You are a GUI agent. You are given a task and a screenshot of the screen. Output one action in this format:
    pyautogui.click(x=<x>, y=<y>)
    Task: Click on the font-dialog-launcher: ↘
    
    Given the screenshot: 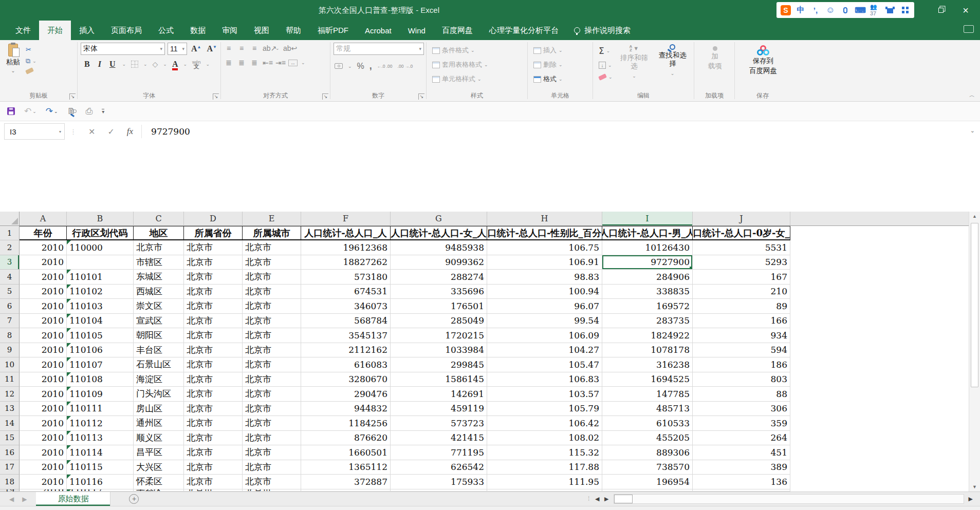 What is the action you would take?
    pyautogui.click(x=216, y=97)
    